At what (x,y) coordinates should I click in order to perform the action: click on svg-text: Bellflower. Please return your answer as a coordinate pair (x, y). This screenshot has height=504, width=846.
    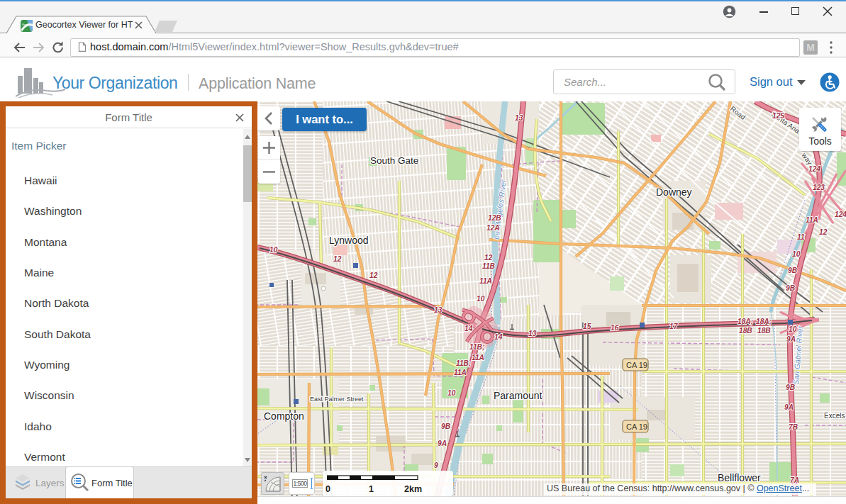
    Looking at the image, I should click on (739, 478).